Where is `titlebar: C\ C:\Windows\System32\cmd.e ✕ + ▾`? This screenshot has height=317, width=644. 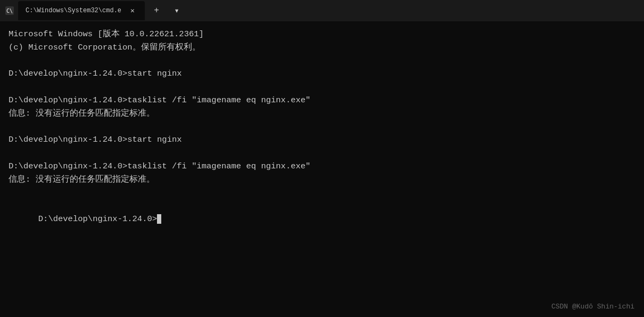
titlebar: C\ C:\Windows\System32\cmd.e ✕ + ▾ is located at coordinates (322, 11).